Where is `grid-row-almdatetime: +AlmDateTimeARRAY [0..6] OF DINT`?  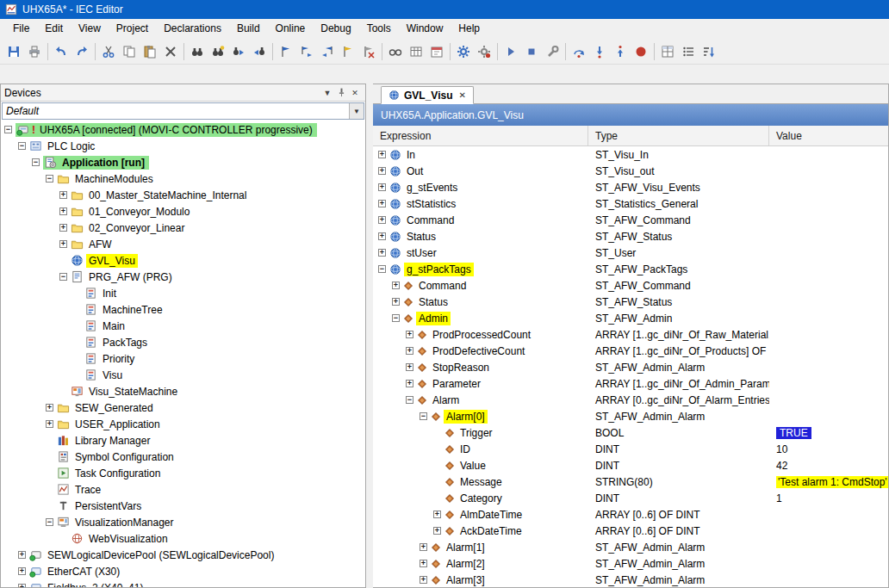 grid-row-almdatetime: +AlmDateTimeARRAY [0..6] OF DINT is located at coordinates (631, 515).